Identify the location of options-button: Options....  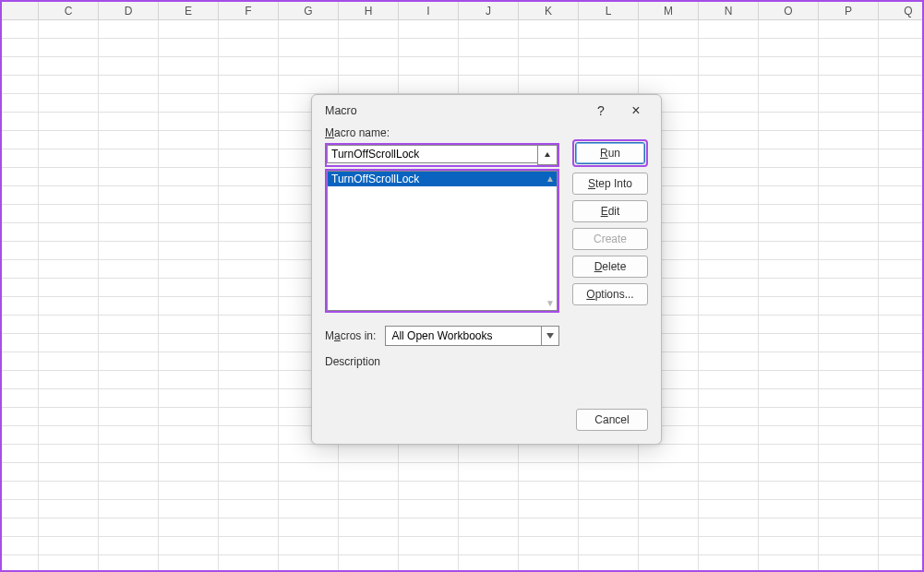
(610, 294).